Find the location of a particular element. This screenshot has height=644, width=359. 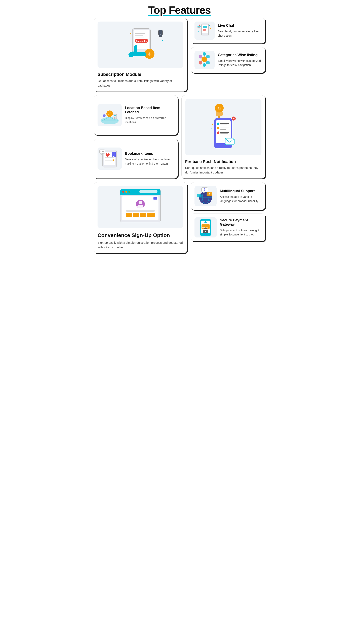

signup-svg is located at coordinates (140, 207).